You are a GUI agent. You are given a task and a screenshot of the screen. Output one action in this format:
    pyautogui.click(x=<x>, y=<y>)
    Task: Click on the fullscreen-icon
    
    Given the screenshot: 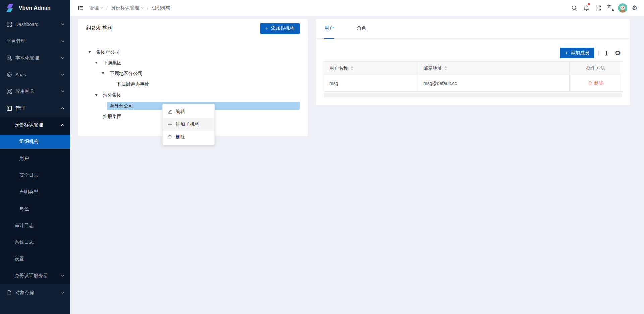 What is the action you would take?
    pyautogui.click(x=598, y=8)
    